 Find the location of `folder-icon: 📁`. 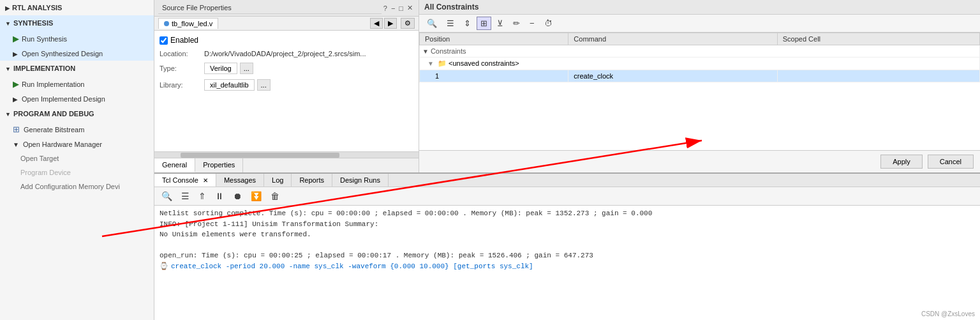

folder-icon: 📁 is located at coordinates (442, 63).